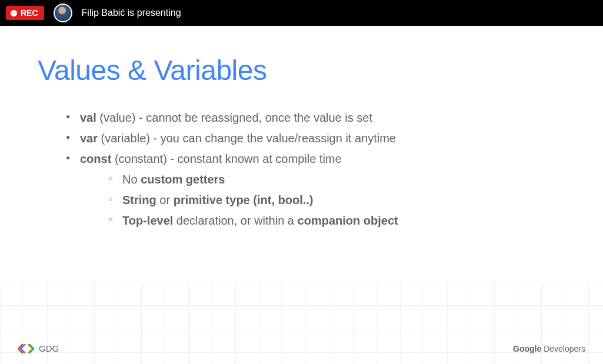 The height and width of the screenshot is (364, 603). Describe the element at coordinates (25, 13) in the screenshot. I see `recording-badge: REC` at that location.